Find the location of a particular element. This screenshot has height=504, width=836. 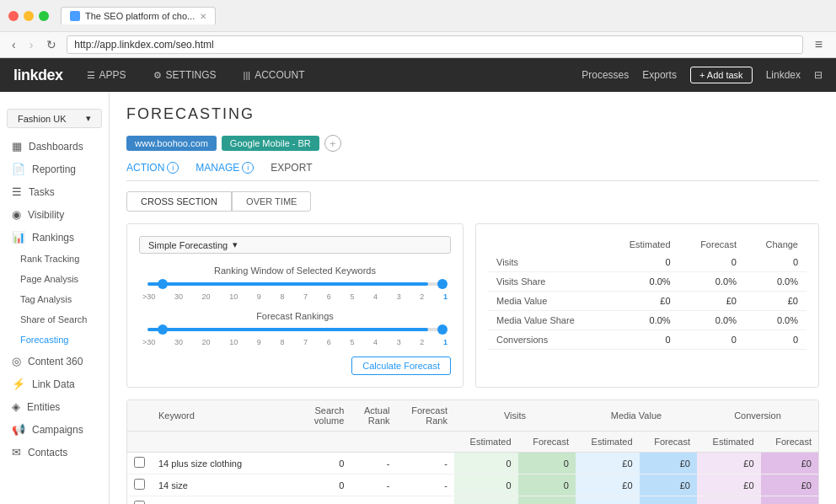

sidebar-item-share-of-search: Share of Search is located at coordinates (54, 319).